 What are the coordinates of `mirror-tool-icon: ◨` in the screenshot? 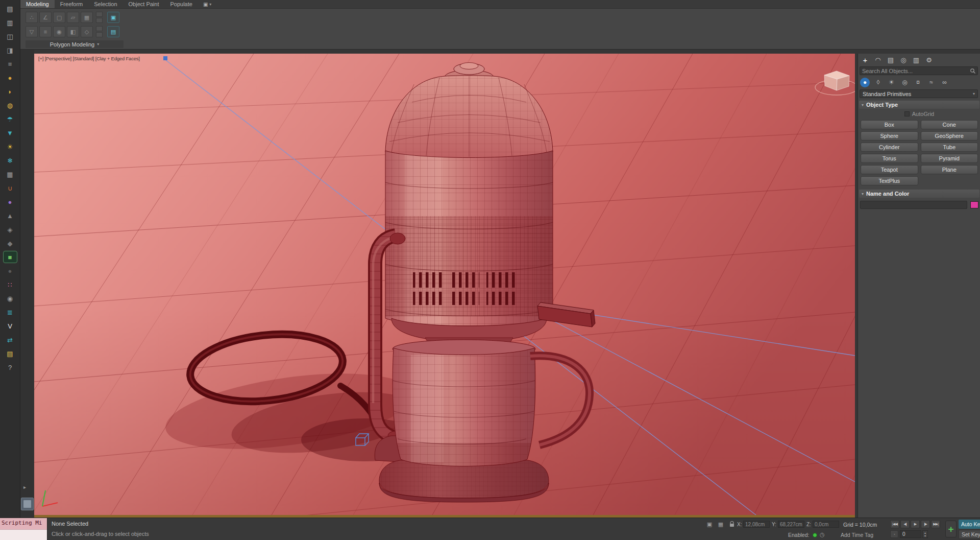 It's located at (10, 50).